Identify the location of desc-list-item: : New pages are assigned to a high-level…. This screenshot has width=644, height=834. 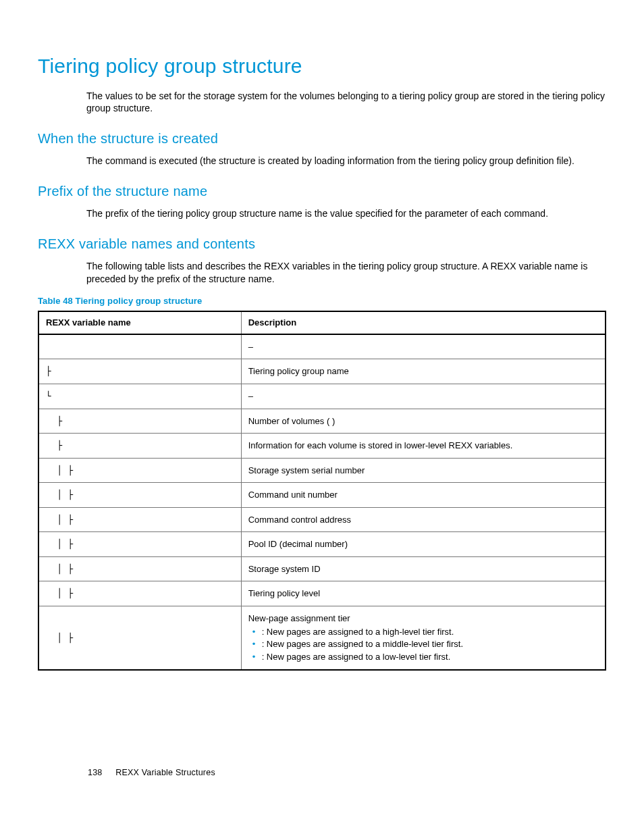
(425, 632).